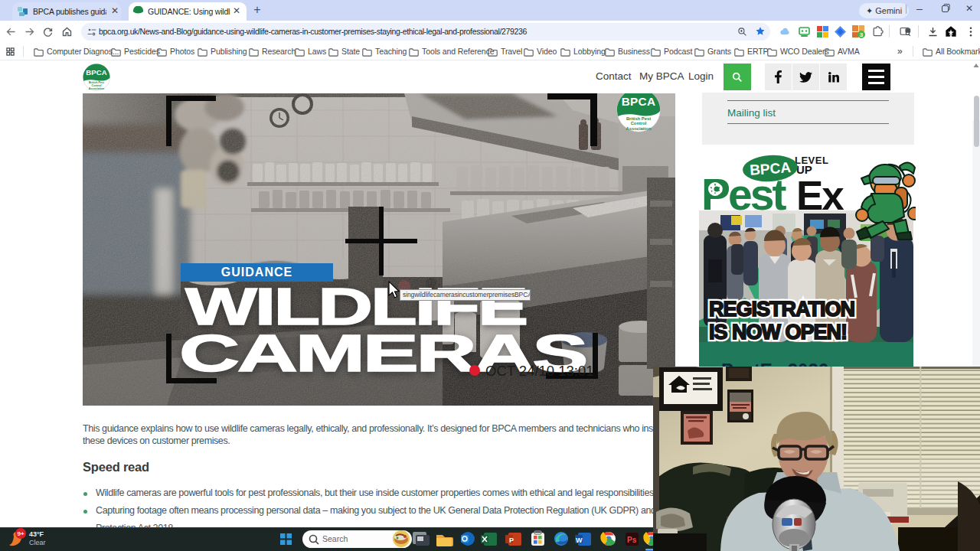 The width and height of the screenshot is (980, 551). What do you see at coordinates (37, 534) in the screenshot?
I see `svg-text: 43°F` at bounding box center [37, 534].